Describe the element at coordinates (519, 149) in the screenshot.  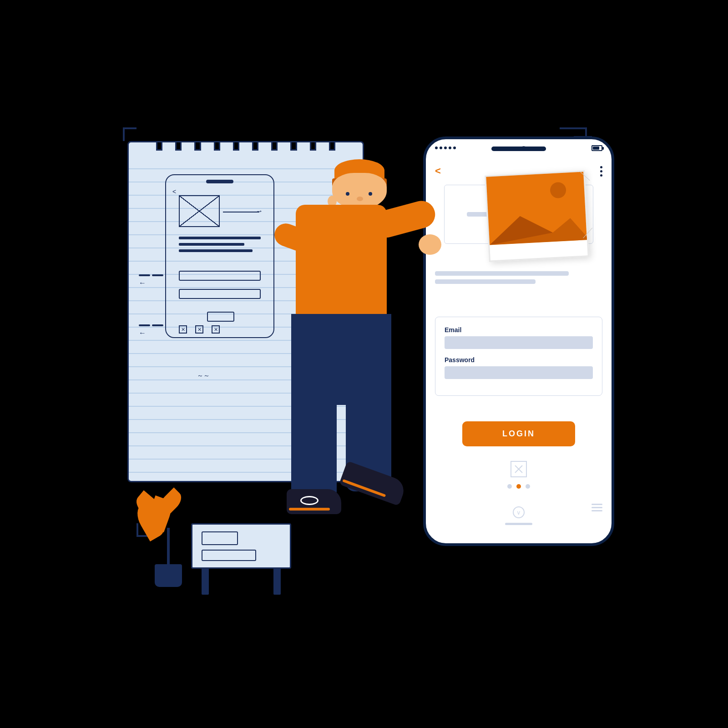
I see `phone-notch` at that location.